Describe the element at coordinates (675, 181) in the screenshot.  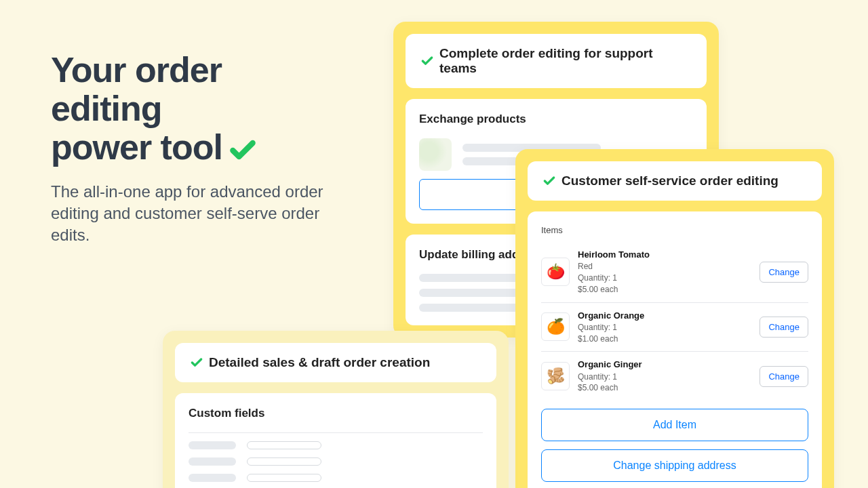
I see `card-title: Customer self-service order editing` at that location.